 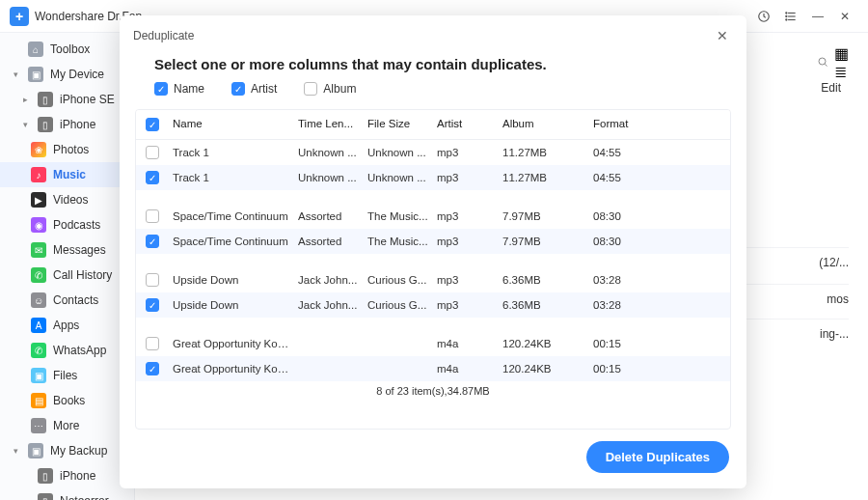 What do you see at coordinates (330, 89) in the screenshot?
I see `filter-check-album: Album` at bounding box center [330, 89].